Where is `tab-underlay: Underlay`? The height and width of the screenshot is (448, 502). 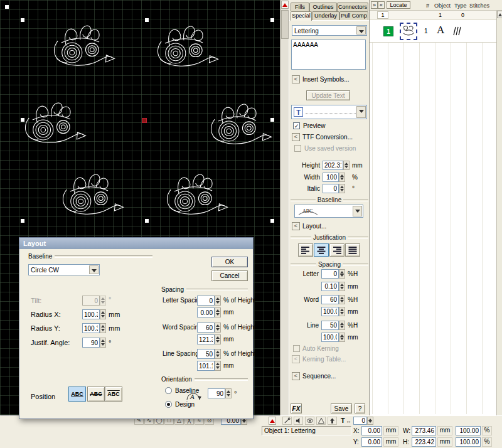
tab-underlay: Underlay is located at coordinates (326, 16).